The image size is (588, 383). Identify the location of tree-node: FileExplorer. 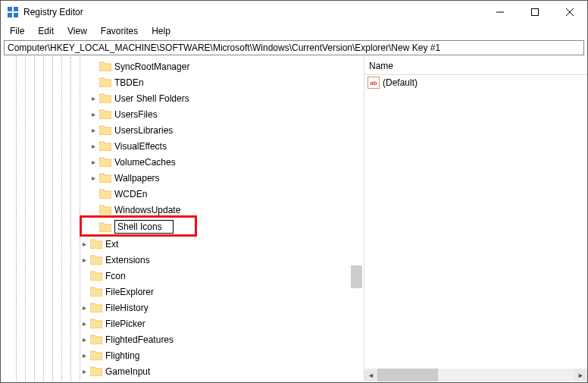
(182, 291).